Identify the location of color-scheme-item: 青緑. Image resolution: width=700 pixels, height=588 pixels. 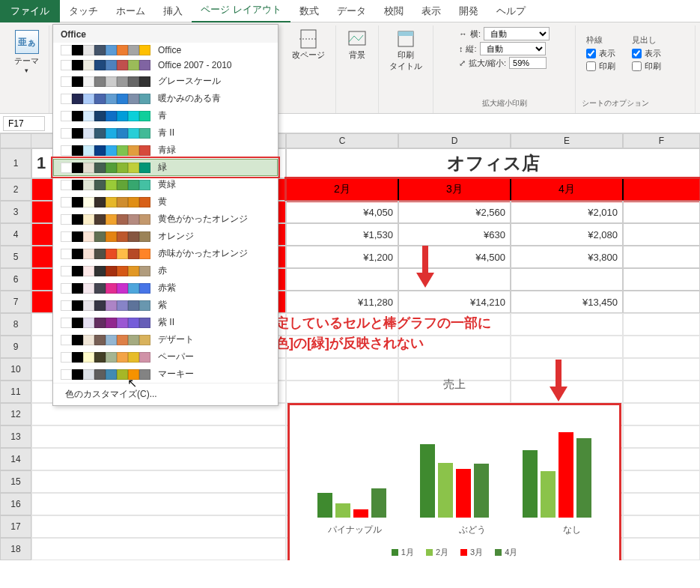
(165, 150).